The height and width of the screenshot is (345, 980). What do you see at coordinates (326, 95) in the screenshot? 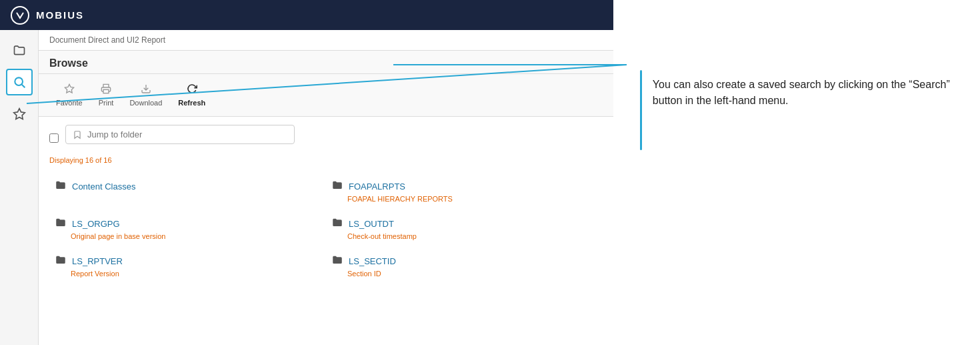
I see `toolbar: Favorite Print` at bounding box center [326, 95].